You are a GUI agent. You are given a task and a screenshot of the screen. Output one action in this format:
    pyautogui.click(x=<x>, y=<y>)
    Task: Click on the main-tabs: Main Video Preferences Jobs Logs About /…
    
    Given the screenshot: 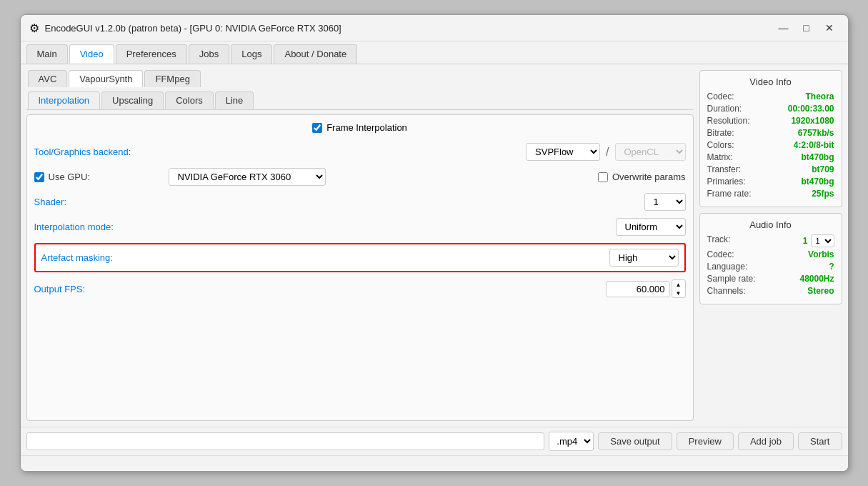 What is the action you would take?
    pyautogui.click(x=434, y=53)
    